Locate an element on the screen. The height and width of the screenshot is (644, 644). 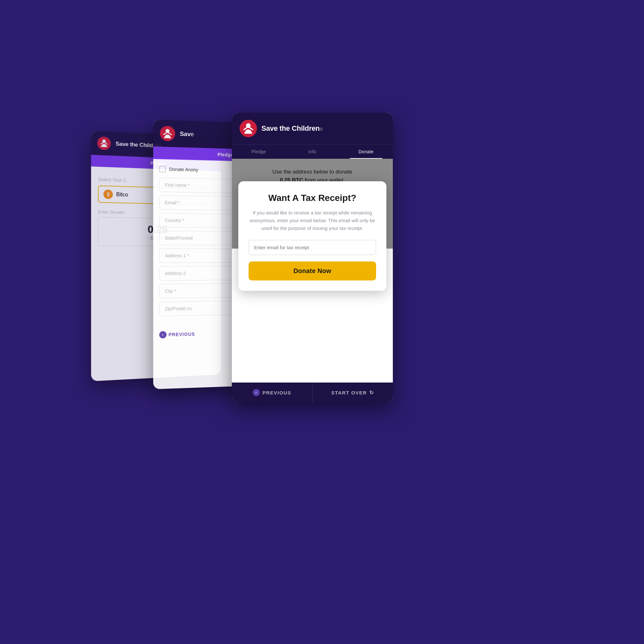
btc-section: Use the address below to donate 0.25 BTC… is located at coordinates (313, 204).